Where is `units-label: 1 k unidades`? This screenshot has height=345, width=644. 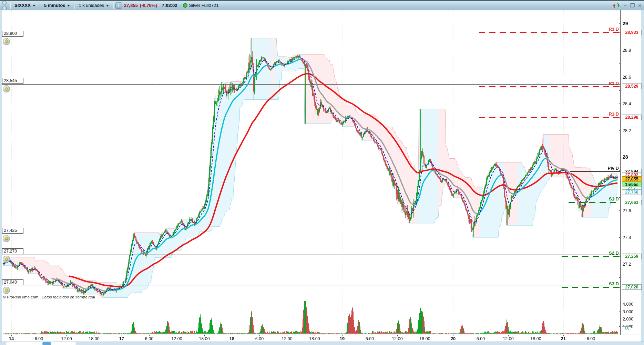
units-label: 1 k unidades is located at coordinates (91, 6).